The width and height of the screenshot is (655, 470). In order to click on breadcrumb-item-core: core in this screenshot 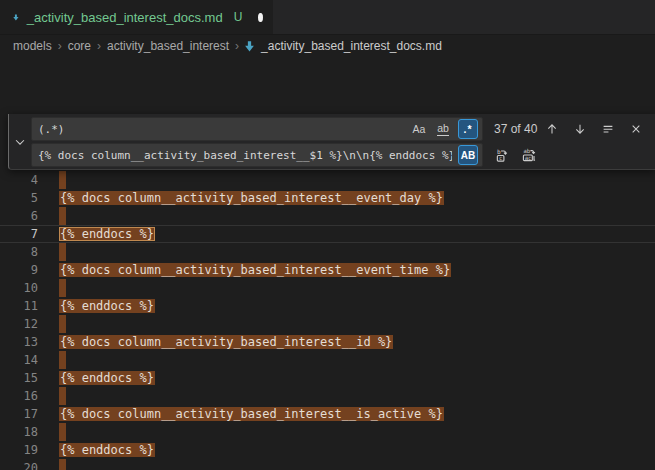, I will do `click(80, 46)`.